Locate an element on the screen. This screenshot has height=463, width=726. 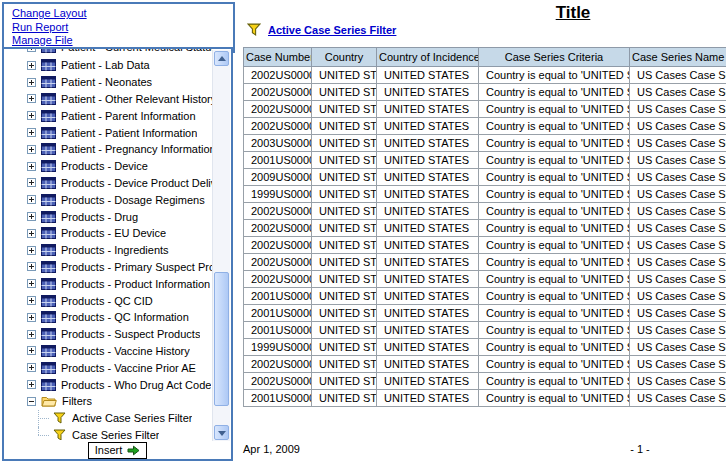
tree-item: Products - Who Drug Act Code is located at coordinates (108, 384).